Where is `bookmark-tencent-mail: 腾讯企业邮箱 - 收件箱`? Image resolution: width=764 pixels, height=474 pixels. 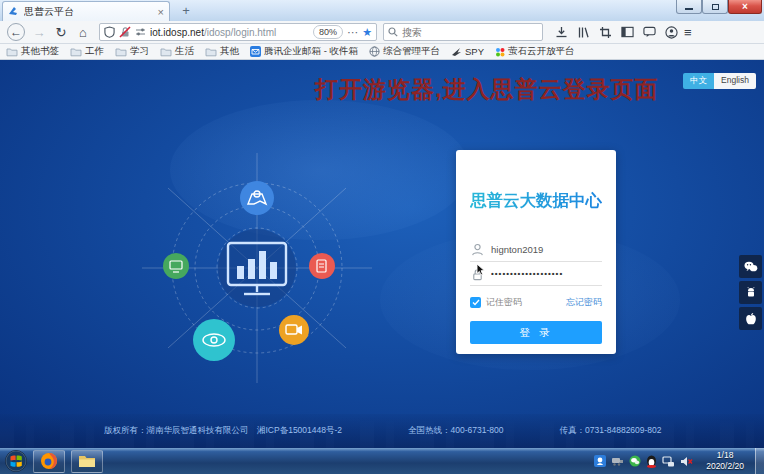 bookmark-tencent-mail: 腾讯企业邮箱 - 收件箱 is located at coordinates (304, 52).